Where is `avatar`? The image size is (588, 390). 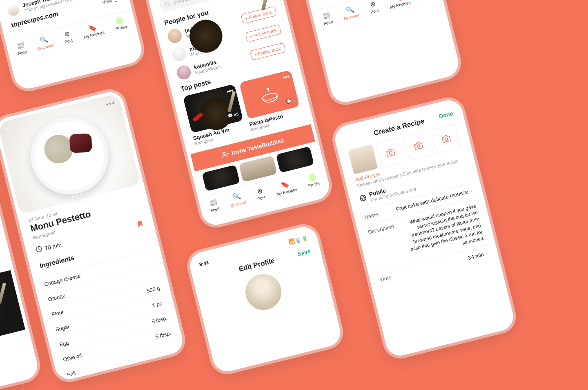
avatar is located at coordinates (13, 10).